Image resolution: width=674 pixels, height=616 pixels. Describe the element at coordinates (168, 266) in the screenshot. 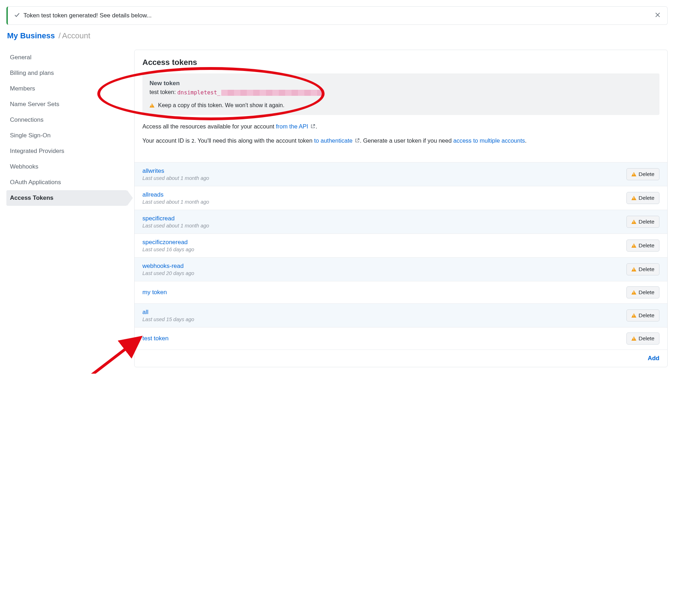

I see `token-name-link: webhooks-read` at that location.